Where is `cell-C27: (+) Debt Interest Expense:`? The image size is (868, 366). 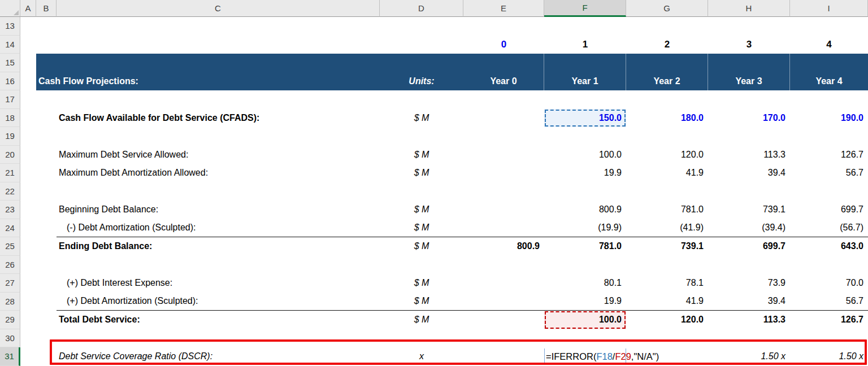 cell-C27: (+) Debt Interest Expense: is located at coordinates (218, 284).